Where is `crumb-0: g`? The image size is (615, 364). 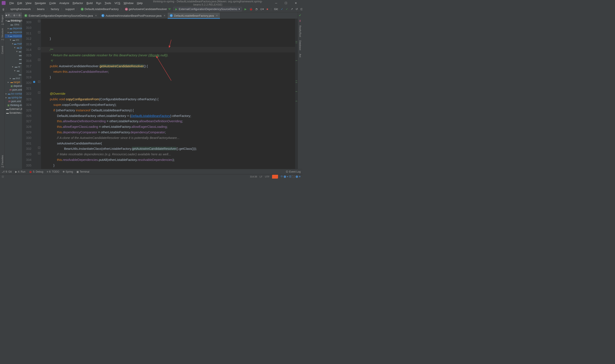 crumb-0: g is located at coordinates (3, 9).